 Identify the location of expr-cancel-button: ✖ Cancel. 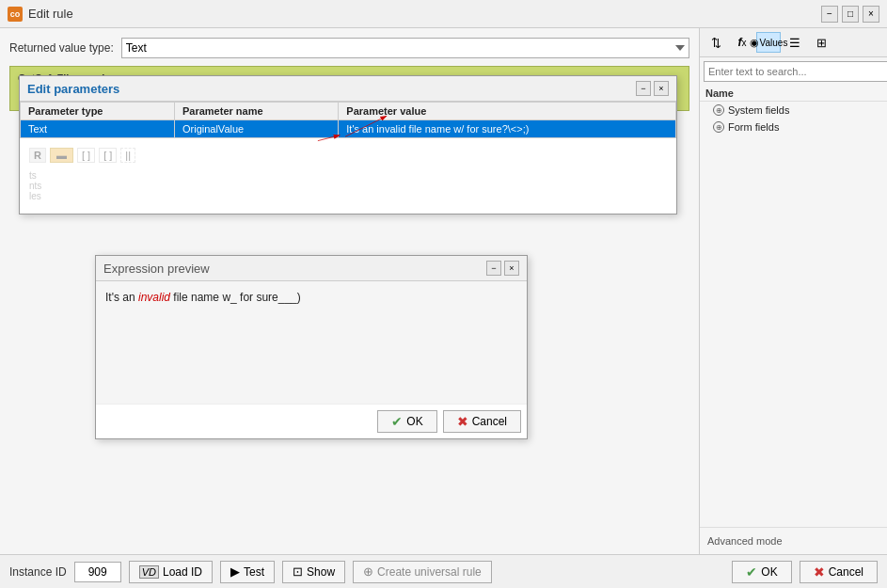
(482, 421).